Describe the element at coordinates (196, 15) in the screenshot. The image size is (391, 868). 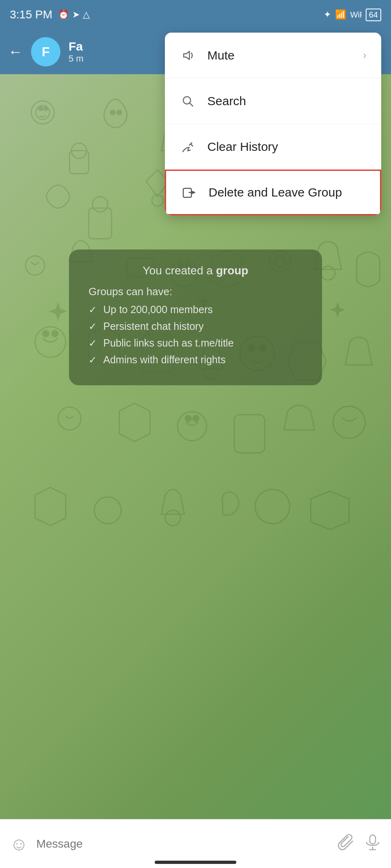
I see `status-bar: 3:15 PM ⏰ ➤ △ ✦ 📶 WiFi 64` at that location.